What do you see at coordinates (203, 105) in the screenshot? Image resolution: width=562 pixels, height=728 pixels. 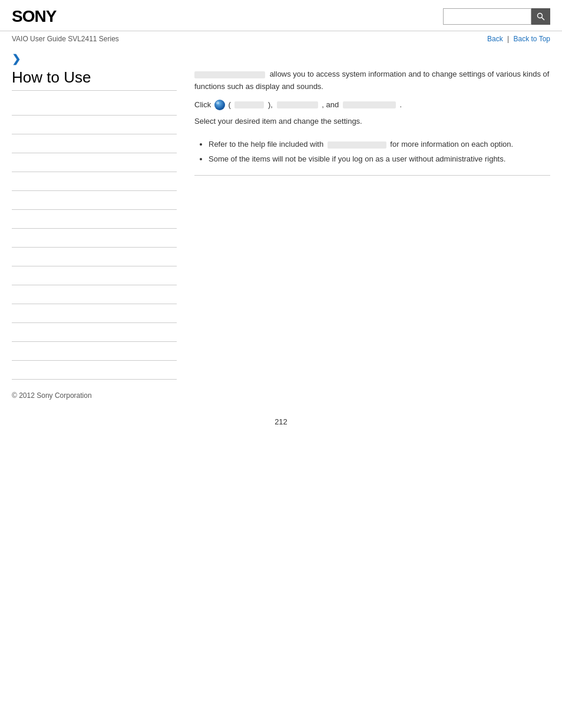 I see `step1-click-label: Click` at bounding box center [203, 105].